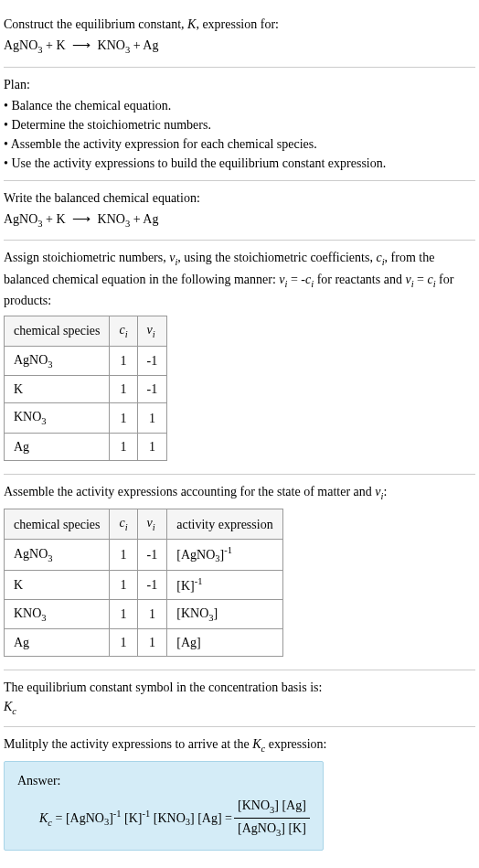 This screenshot has height=868, width=479. Describe the element at coordinates (225, 525) in the screenshot. I see `col-expr: activity expression` at that location.